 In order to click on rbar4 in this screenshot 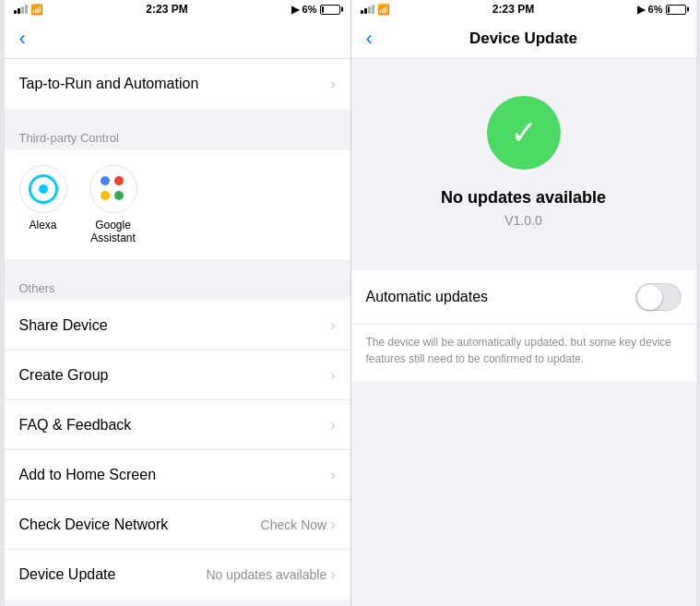, I will do `click(373, 9)`.